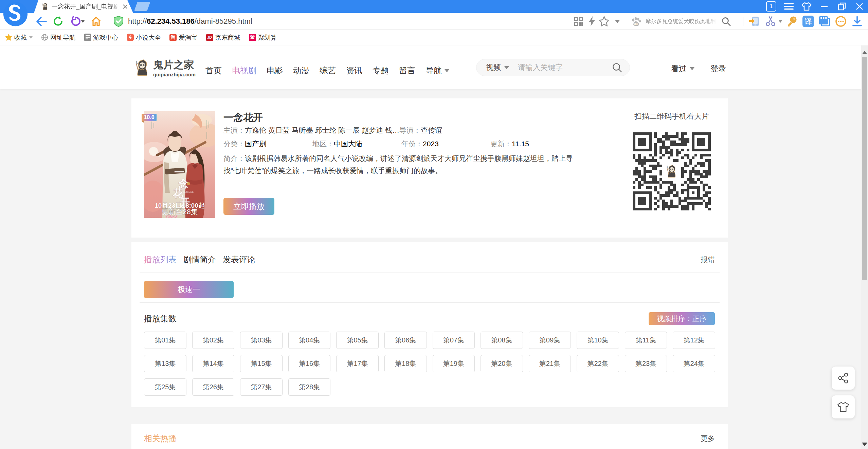 The width and height of the screenshot is (868, 449). What do you see at coordinates (824, 6) in the screenshot?
I see `minimize-button` at bounding box center [824, 6].